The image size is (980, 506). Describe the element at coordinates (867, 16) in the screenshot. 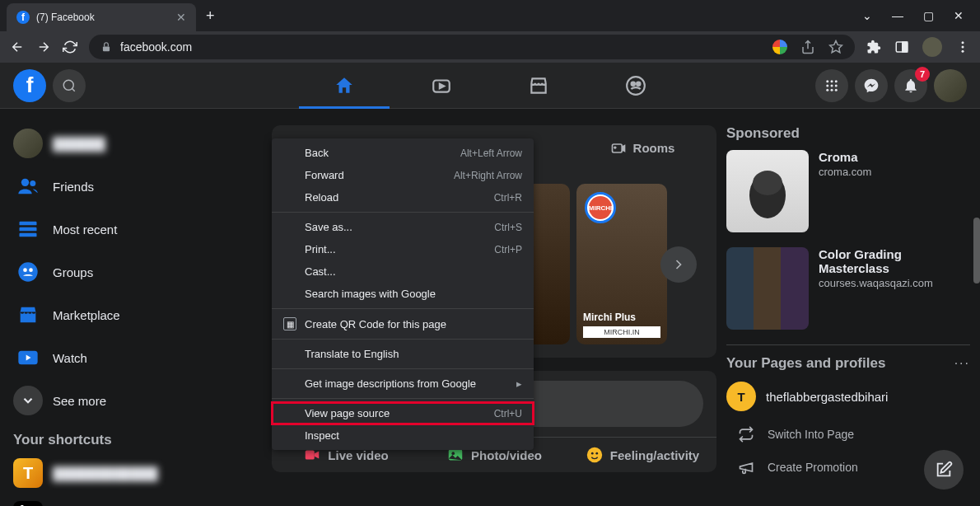

I see `window-dropdown-icon: ⌄` at that location.